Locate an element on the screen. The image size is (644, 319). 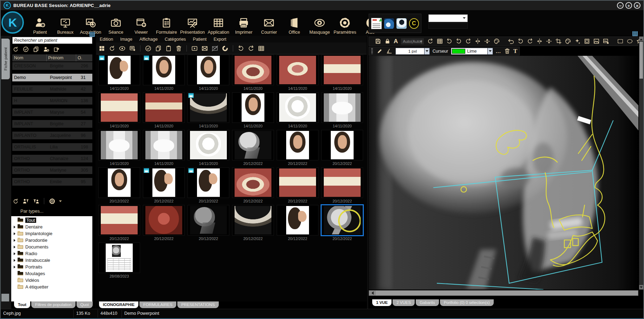
patient-row: DemoPowerpoint31 is located at coordinates (52, 78).